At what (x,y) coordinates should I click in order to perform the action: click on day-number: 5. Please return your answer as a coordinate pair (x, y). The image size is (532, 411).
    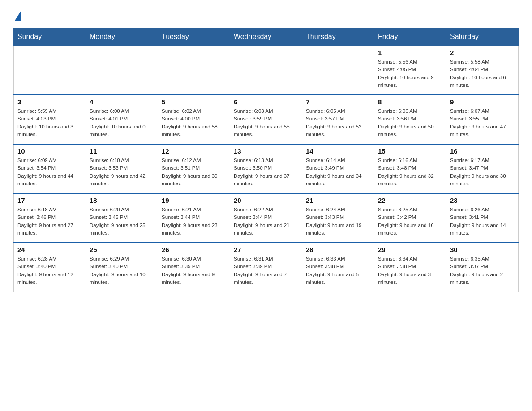
    Looking at the image, I should click on (194, 102).